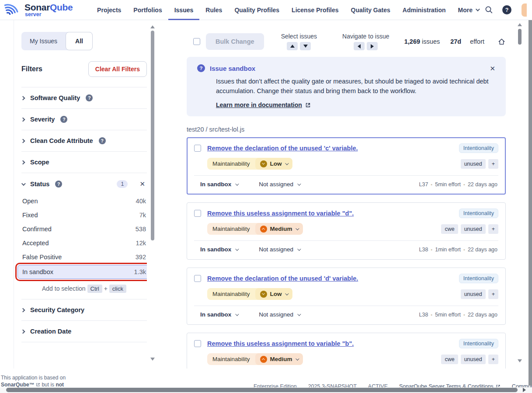 This screenshot has width=532, height=393. I want to click on horizontal-scroll-right-arrow, so click(525, 390).